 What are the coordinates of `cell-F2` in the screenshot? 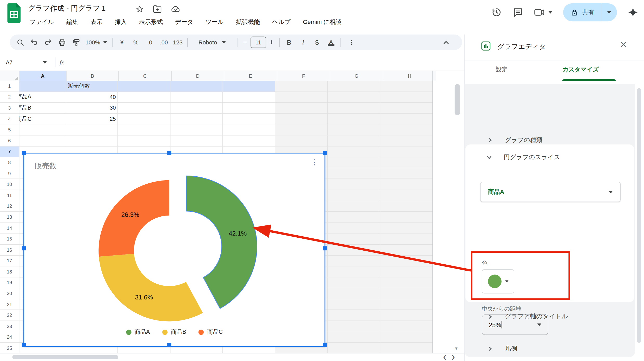 It's located at (301, 97).